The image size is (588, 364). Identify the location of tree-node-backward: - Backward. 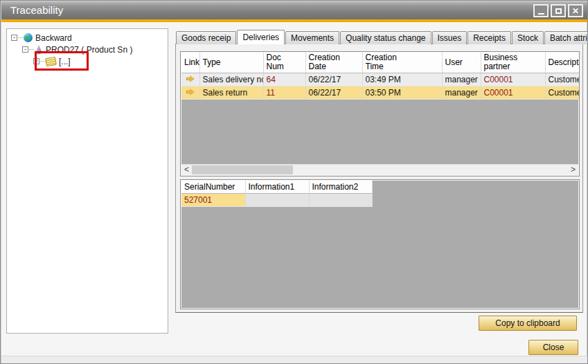
(87, 37).